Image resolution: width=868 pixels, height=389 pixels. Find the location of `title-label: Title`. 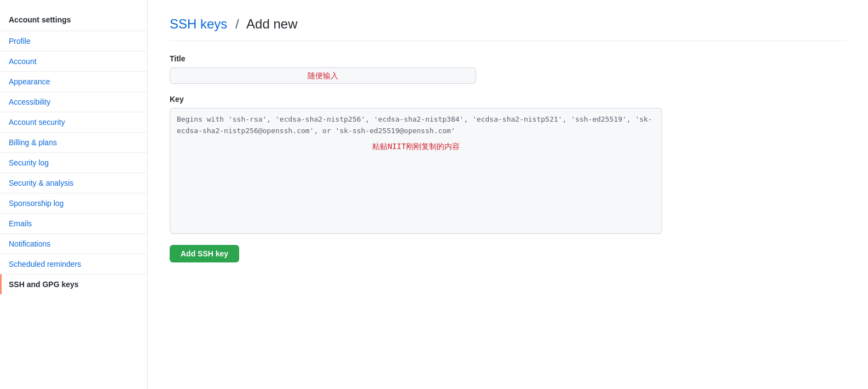

title-label: Title is located at coordinates (508, 59).